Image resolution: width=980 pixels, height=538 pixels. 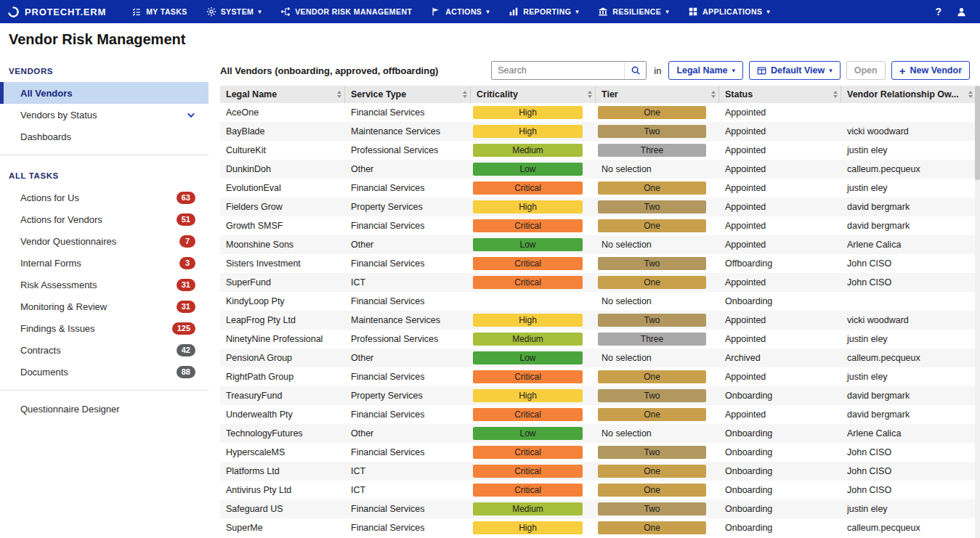 I want to click on table-row: CultureKitProfessional ServicesMediumThr…, so click(x=598, y=150).